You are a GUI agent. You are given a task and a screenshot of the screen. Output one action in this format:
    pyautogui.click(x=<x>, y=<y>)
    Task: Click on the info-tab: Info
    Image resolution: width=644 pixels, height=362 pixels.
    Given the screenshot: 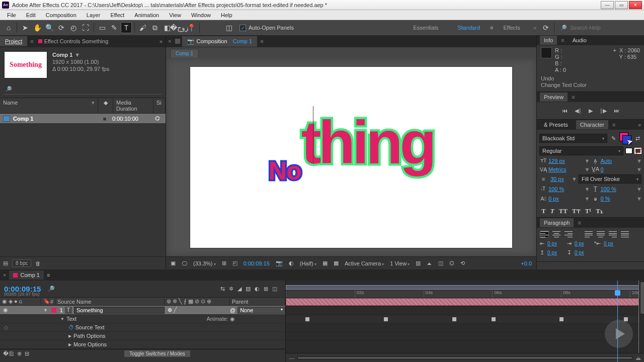 What is the action you would take?
    pyautogui.click(x=548, y=40)
    